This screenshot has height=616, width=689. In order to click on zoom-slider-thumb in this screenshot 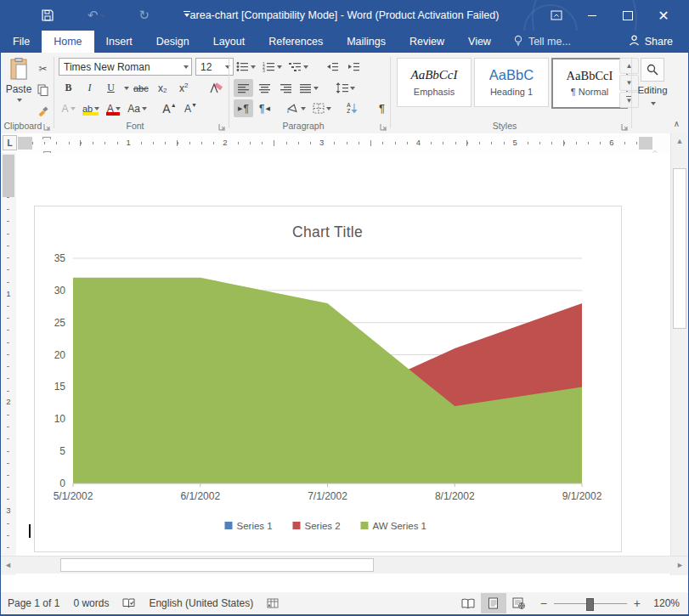, I will do `click(590, 605)`.